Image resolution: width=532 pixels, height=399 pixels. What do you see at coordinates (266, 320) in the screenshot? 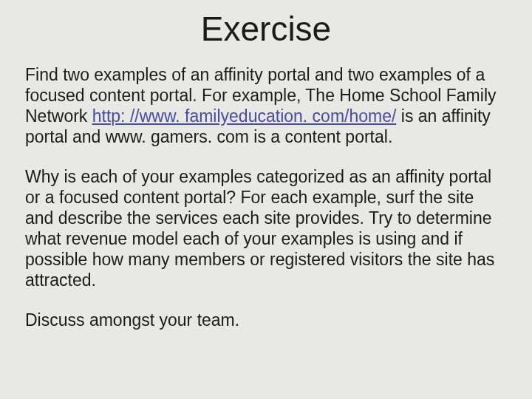
I see `paragraph-3: Discuss amongst your team.` at bounding box center [266, 320].